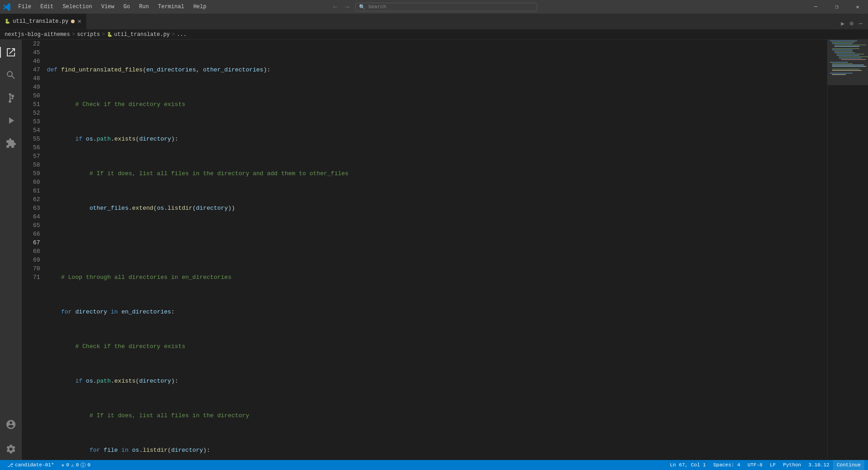  What do you see at coordinates (766, 465) in the screenshot?
I see `status-right: Ln 67, Col 1 Spaces: 4 UTF-8 LF Python 3…` at bounding box center [766, 465].